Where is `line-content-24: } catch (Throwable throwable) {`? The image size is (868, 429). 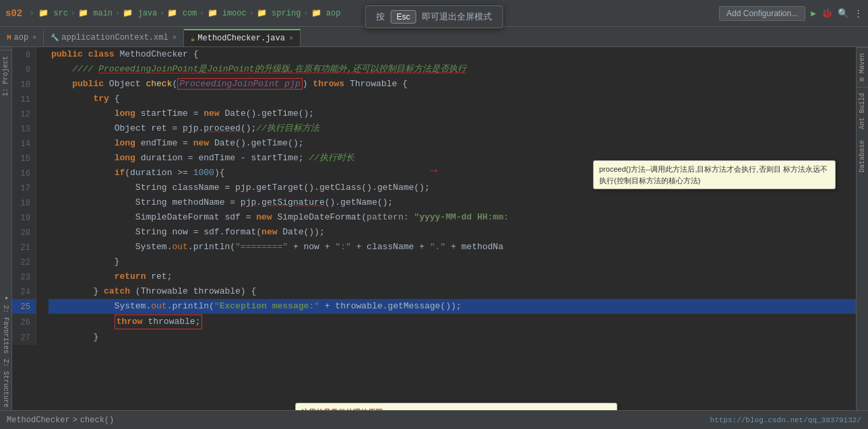 line-content-24: } catch (Throwable throwable) { is located at coordinates (452, 292).